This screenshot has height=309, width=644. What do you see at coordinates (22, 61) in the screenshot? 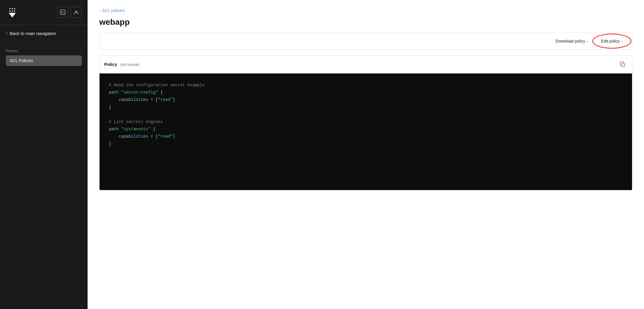
I see `acl-policies-label: ACL Policies` at bounding box center [22, 61].